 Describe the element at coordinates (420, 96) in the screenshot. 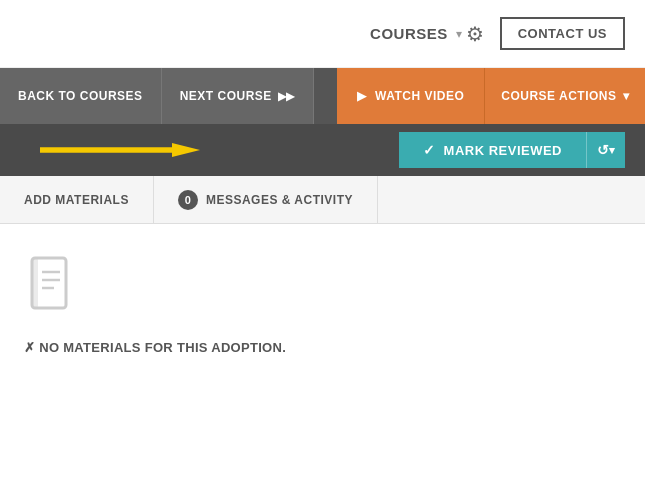

I see `watch-video-label: WATCH VIDEO` at that location.